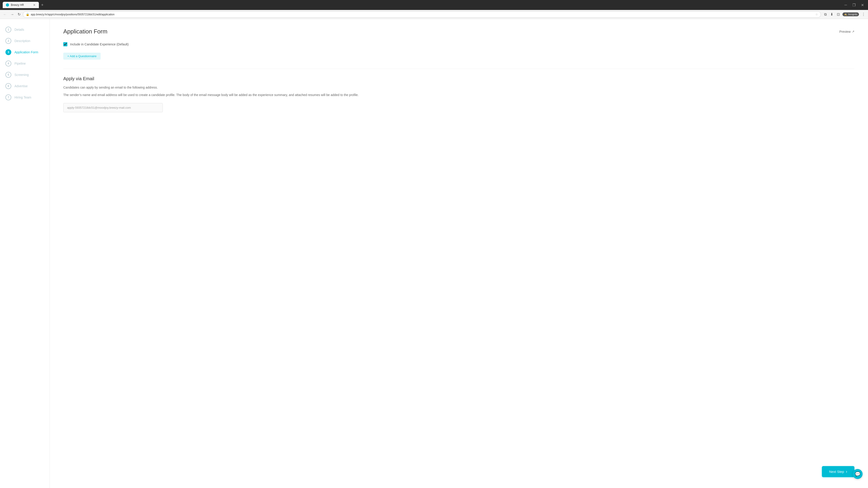 The width and height of the screenshot is (868, 488). What do you see at coordinates (434, 5) in the screenshot?
I see `browser-chrome: Breezy HR ✕ + ─ ❐ ✕` at bounding box center [434, 5].